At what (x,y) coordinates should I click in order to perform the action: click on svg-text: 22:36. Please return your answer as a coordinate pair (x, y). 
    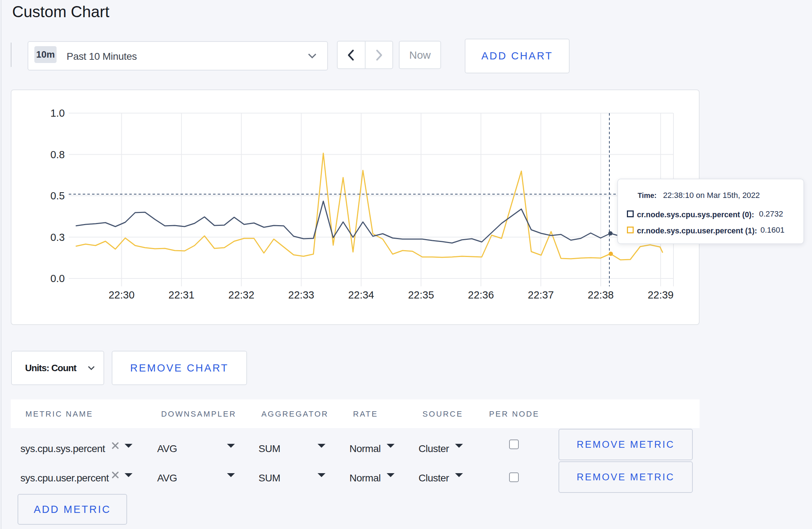
    Looking at the image, I should click on (481, 295).